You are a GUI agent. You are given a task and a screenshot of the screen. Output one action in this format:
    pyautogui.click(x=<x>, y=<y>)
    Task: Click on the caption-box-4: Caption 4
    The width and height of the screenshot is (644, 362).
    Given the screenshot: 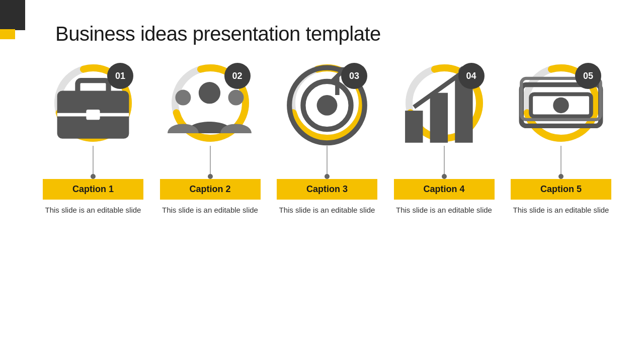 What is the action you would take?
    pyautogui.click(x=444, y=189)
    